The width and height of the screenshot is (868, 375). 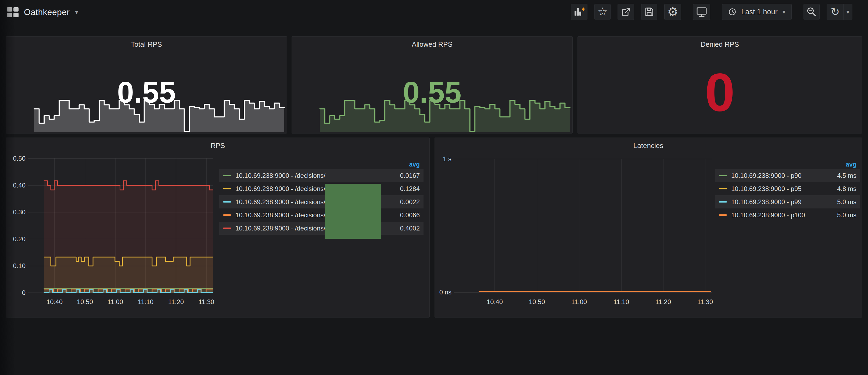 What do you see at coordinates (583, 226) in the screenshot?
I see `latencies-chart` at bounding box center [583, 226].